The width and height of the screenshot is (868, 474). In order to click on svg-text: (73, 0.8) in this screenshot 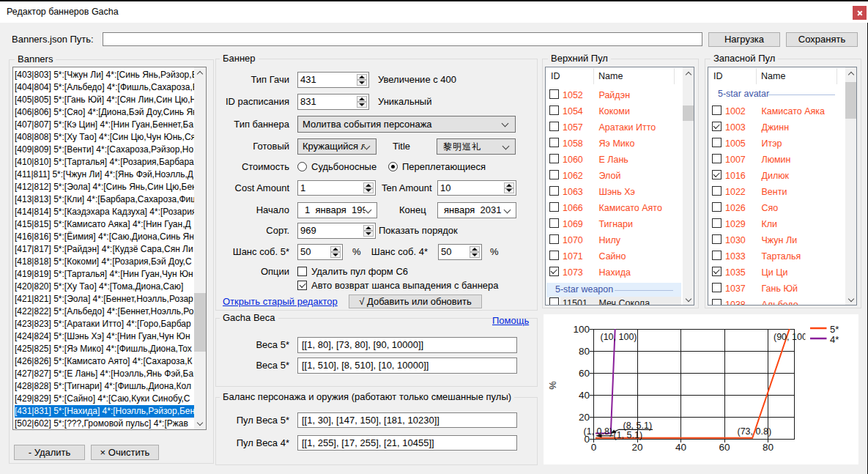, I will do `click(754, 432)`.